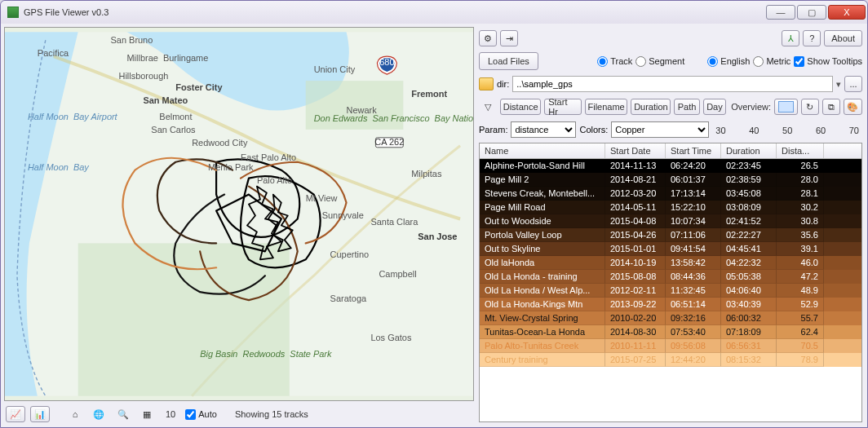 Image resolution: width=868 pixels, height=428 pixels. What do you see at coordinates (800, 305) in the screenshot?
I see `cell-distance: 52.9` at bounding box center [800, 305].